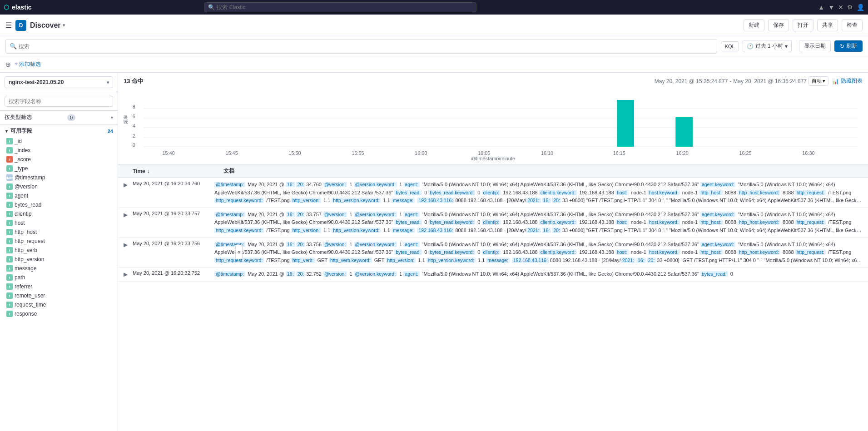  Describe the element at coordinates (451, 193) in the screenshot. I see `field-key: bytes_read.keyword:` at that location.